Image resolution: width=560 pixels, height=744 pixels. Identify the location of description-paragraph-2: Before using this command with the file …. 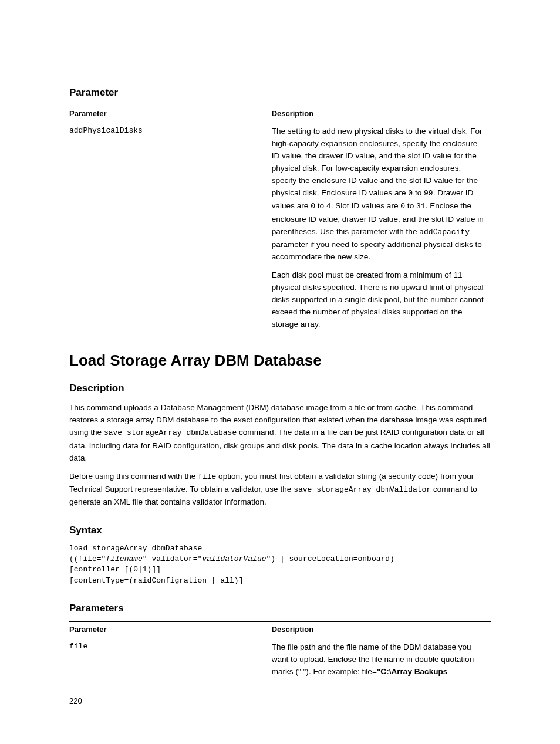
(280, 489).